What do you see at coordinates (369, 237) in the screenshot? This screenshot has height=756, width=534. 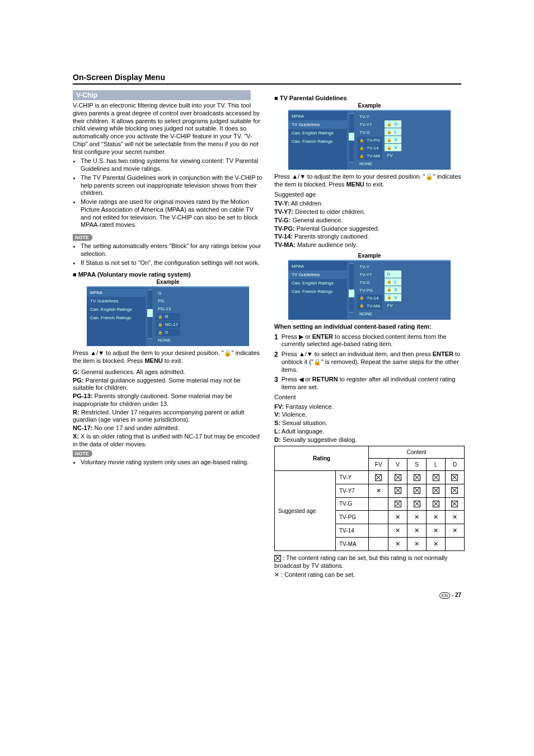 I see `rating-def: TV-14: Parents strongly cautioned.` at bounding box center [369, 237].